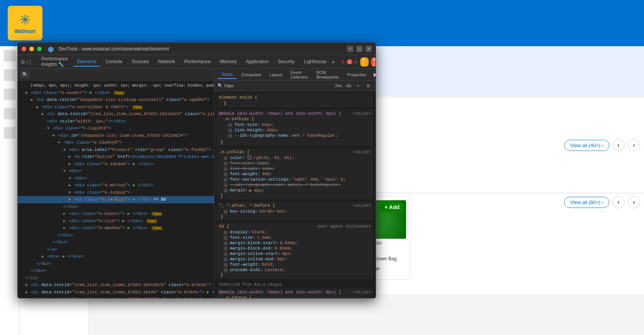 The width and height of the screenshot is (644, 335). I want to click on css-source-1: <style>, so click(362, 114).